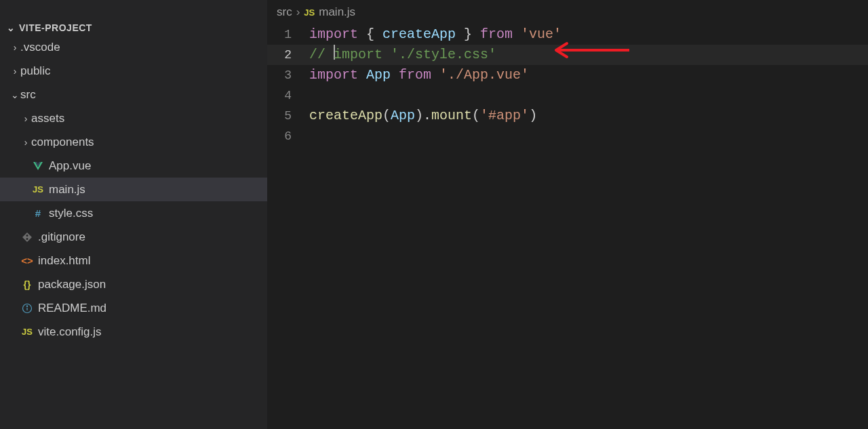 The height and width of the screenshot is (429, 868). Describe the element at coordinates (56, 28) in the screenshot. I see `project-name: VITE-PROJECT` at that location.